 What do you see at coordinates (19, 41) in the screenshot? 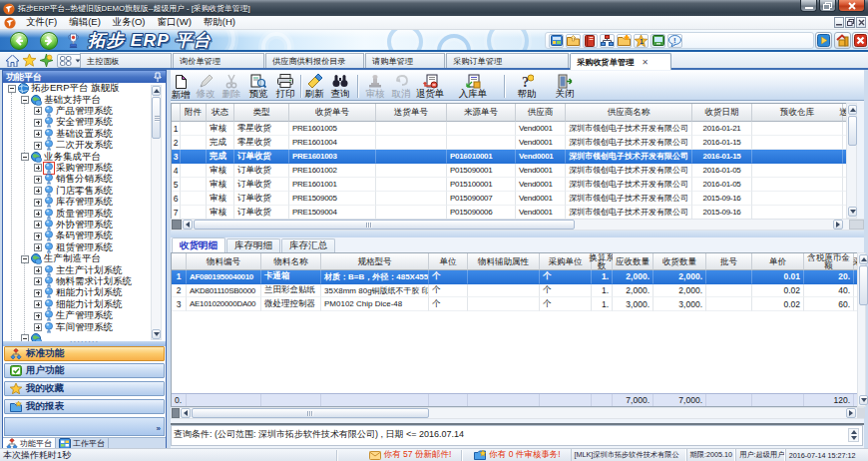
I see `nav-back-button` at bounding box center [19, 41].